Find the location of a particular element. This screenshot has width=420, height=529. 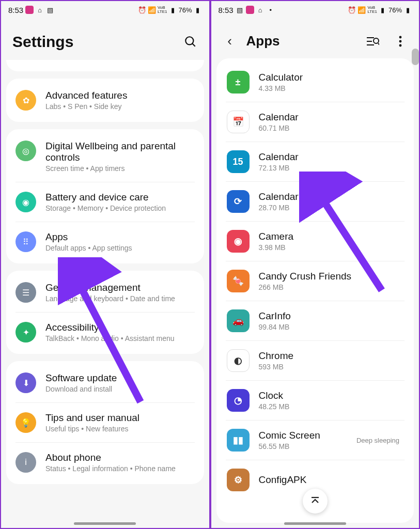

row-title: Digital Wellbeing and parental controls is located at coordinates (120, 152).